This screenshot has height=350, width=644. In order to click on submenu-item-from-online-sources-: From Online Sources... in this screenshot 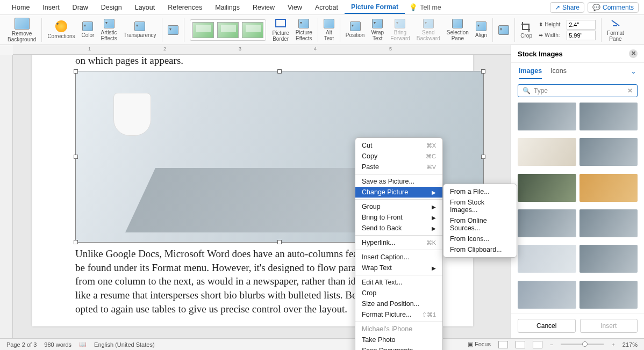, I will do `click(480, 224)`.